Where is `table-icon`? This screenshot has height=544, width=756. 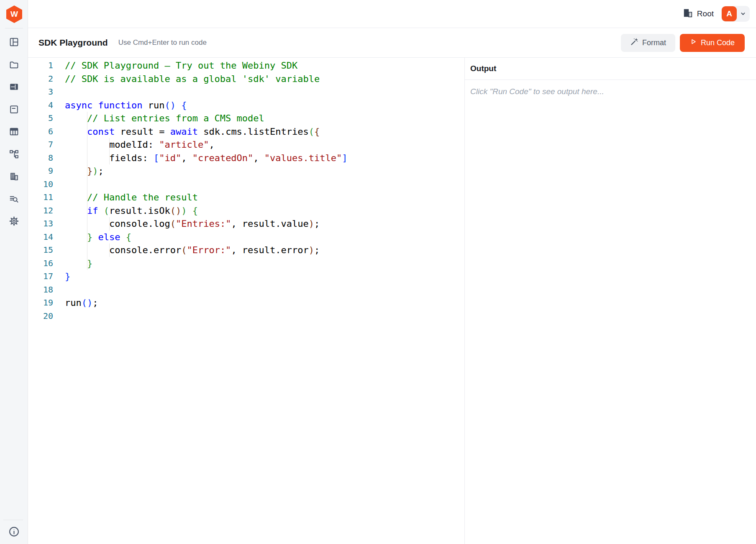
table-icon is located at coordinates (14, 135).